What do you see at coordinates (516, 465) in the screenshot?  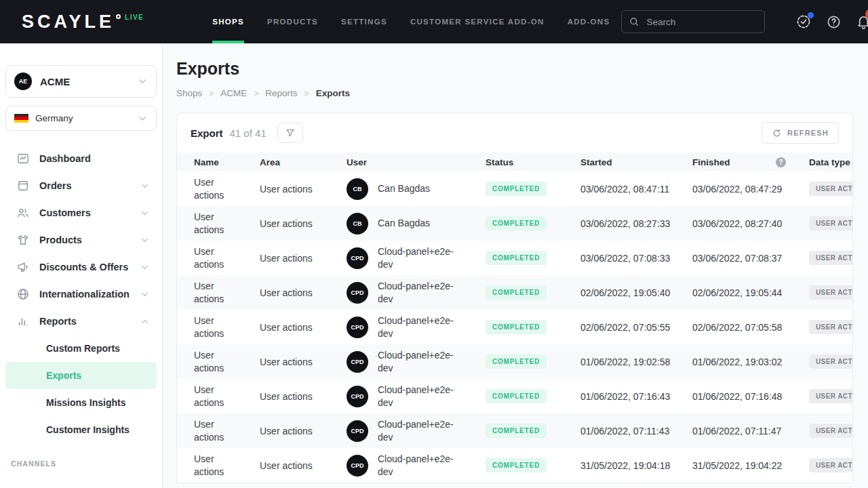 I see `status-badge: COMPLETED` at bounding box center [516, 465].